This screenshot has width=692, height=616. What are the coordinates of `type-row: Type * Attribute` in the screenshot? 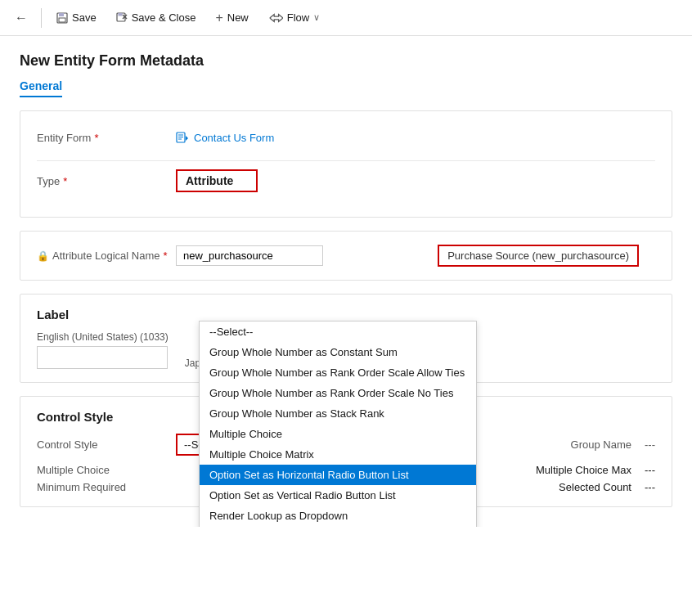 It's located at (346, 181).